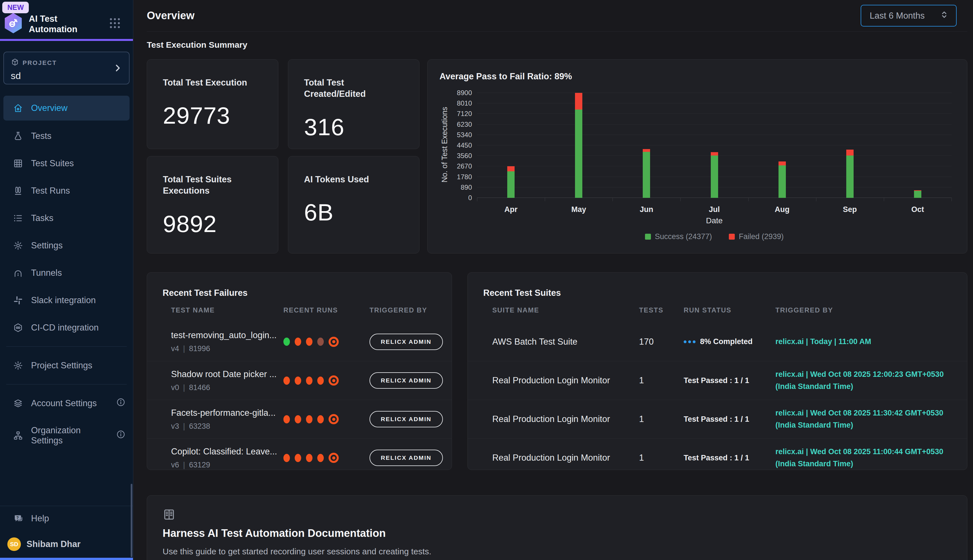 This screenshot has width=973, height=560. What do you see at coordinates (871, 458) in the screenshot?
I see `triggered-by-link: relicx.ai | Wed Oct 08 2025 11:00:44 GMT…` at bounding box center [871, 458].